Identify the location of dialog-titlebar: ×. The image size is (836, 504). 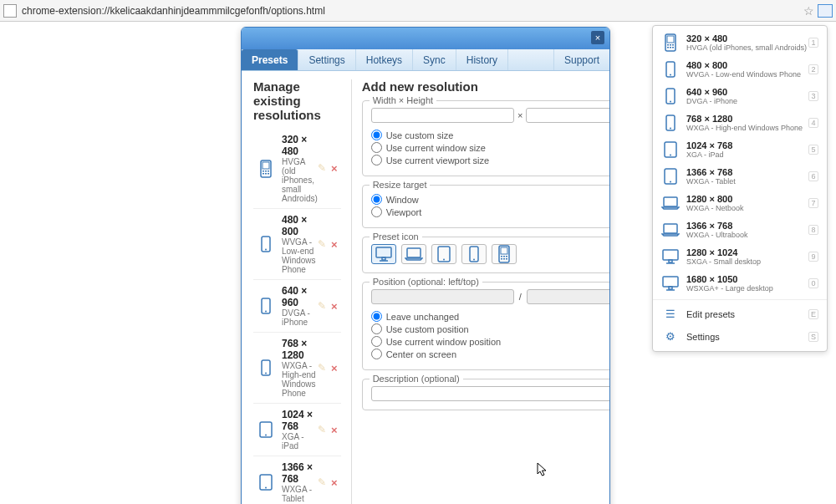
(426, 38).